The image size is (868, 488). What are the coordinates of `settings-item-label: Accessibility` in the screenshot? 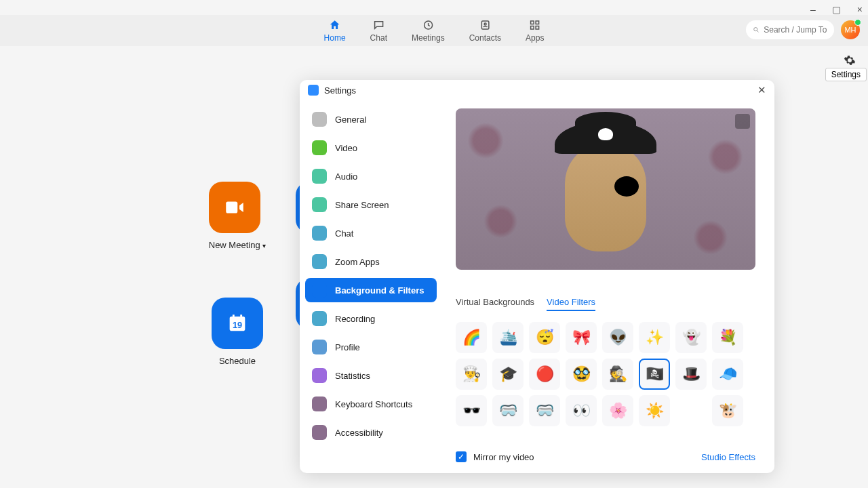 It's located at (359, 432).